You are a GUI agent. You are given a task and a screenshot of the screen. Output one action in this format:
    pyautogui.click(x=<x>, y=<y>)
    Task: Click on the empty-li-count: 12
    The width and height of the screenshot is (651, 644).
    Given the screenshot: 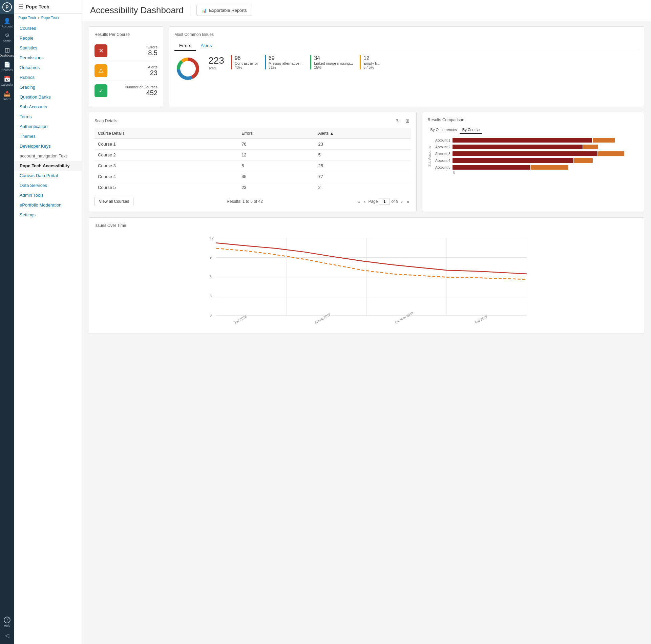 What is the action you would take?
    pyautogui.click(x=375, y=58)
    